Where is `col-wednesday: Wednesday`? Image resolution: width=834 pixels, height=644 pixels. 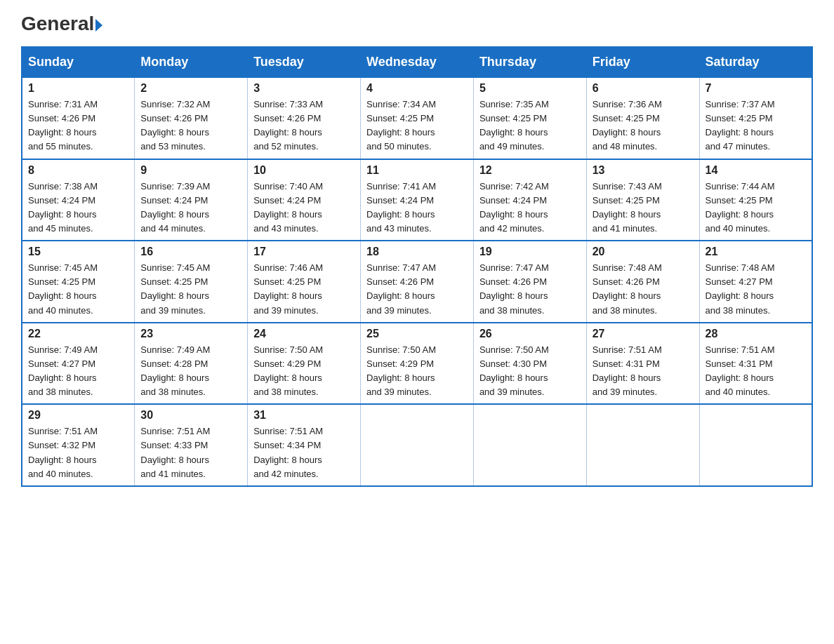
col-wednesday: Wednesday is located at coordinates (417, 62).